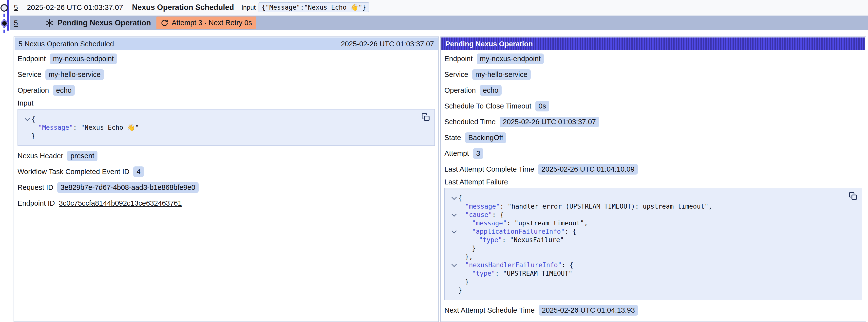  Describe the element at coordinates (314, 7) in the screenshot. I see `event-input-chip: {"Message":"Nexus Echo 👋"}` at that location.